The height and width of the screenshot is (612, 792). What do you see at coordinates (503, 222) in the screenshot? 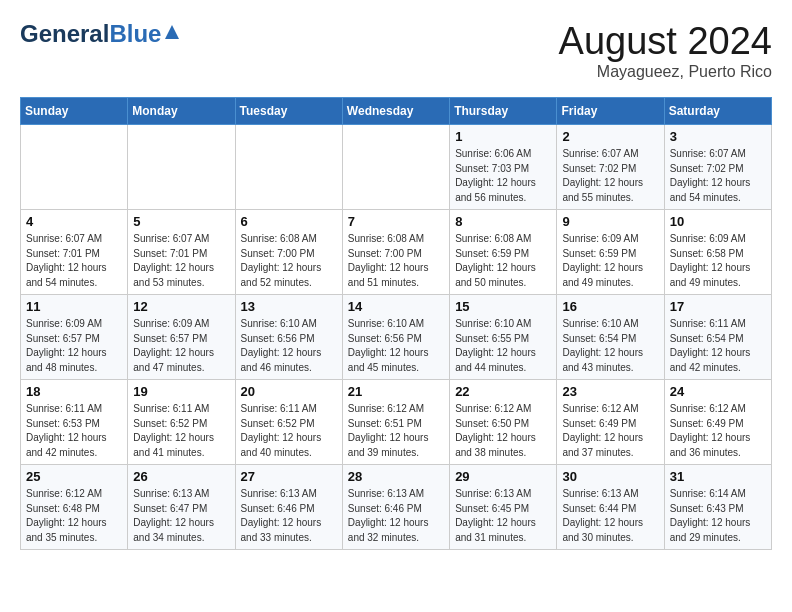
I see `day-number: 8` at bounding box center [503, 222].